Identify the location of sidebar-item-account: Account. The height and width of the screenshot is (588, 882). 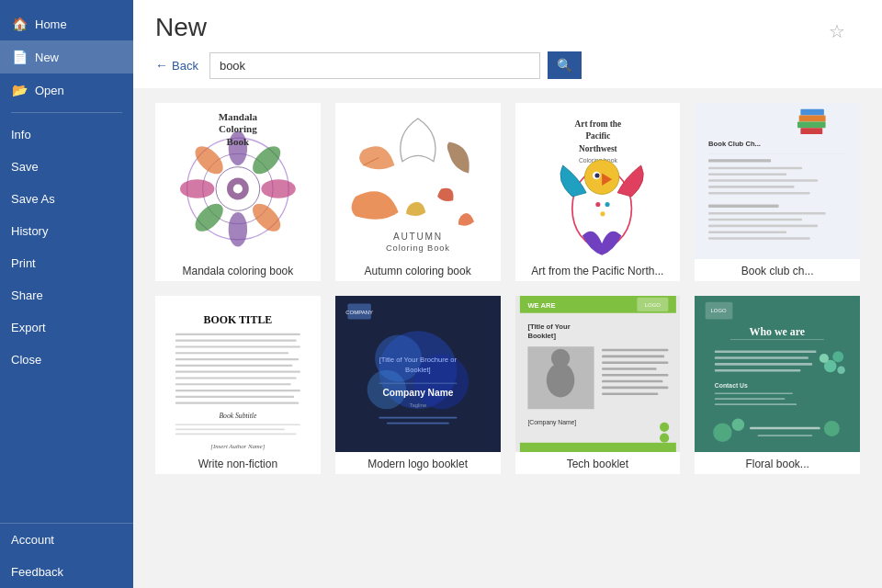
(66, 540).